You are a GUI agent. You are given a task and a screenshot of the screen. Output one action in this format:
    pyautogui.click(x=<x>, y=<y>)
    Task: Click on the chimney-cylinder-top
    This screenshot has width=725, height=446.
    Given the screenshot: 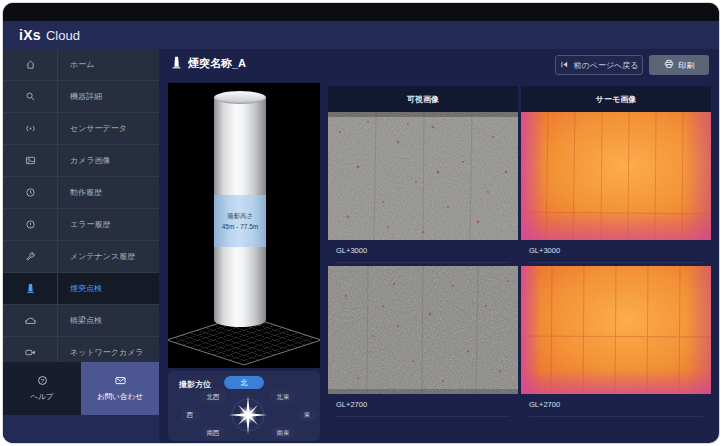 What is the action you would take?
    pyautogui.click(x=240, y=98)
    